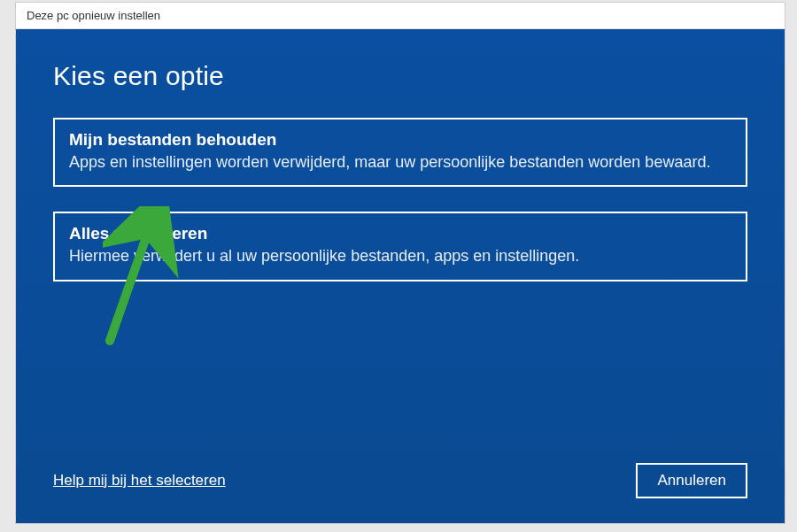 This screenshot has height=532, width=797. Describe the element at coordinates (400, 162) in the screenshot. I see `option-keep-files-description: Apps en instellingen worden verwijderd, …` at that location.